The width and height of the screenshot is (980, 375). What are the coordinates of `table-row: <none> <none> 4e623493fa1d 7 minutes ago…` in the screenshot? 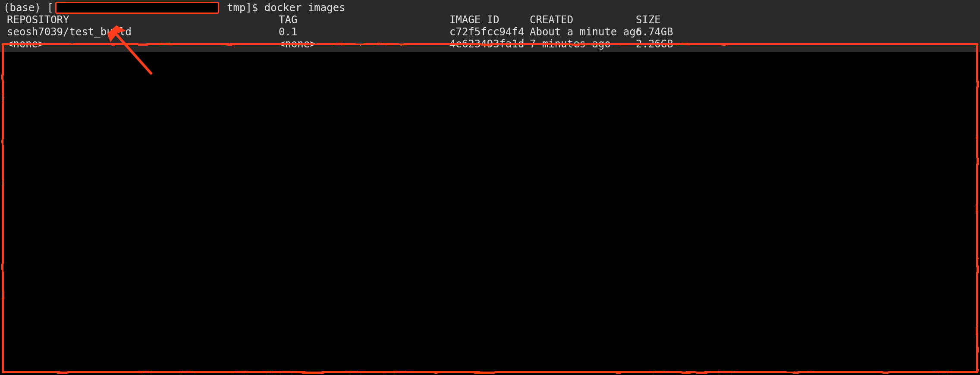 It's located at (490, 44).